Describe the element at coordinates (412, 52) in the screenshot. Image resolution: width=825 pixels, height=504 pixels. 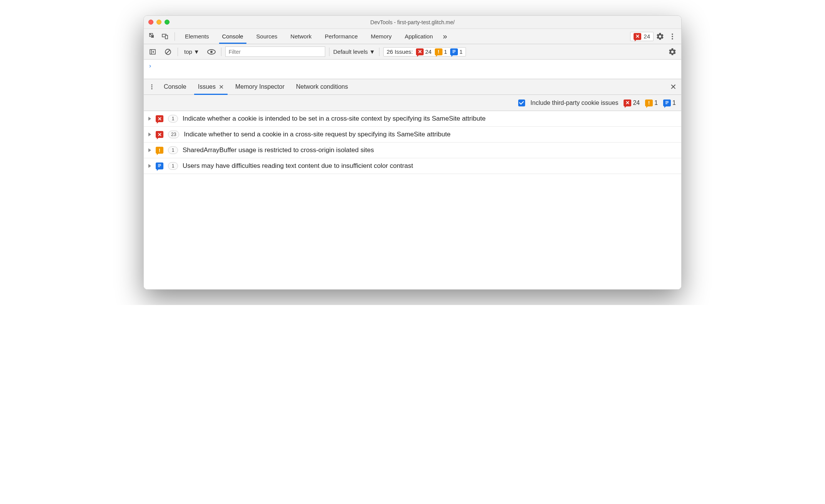
I see `console-toolbar: top ▼ Default levels ▼ 26 Issues: ✕24 !1…` at that location.